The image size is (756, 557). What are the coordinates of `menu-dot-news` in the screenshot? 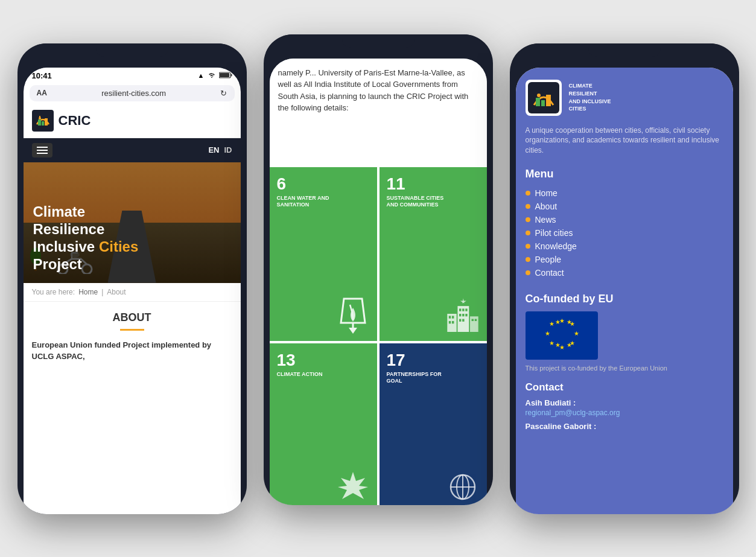 It's located at (528, 220).